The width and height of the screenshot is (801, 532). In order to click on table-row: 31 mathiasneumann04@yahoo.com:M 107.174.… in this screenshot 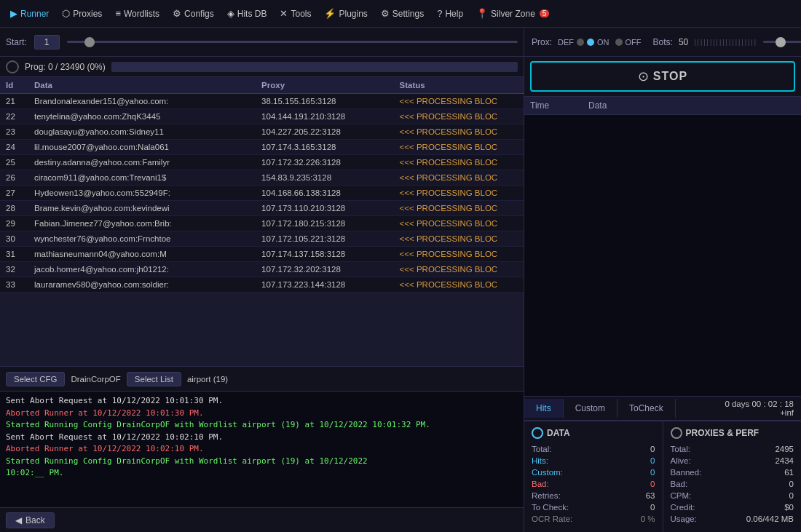, I will do `click(262, 255)`.